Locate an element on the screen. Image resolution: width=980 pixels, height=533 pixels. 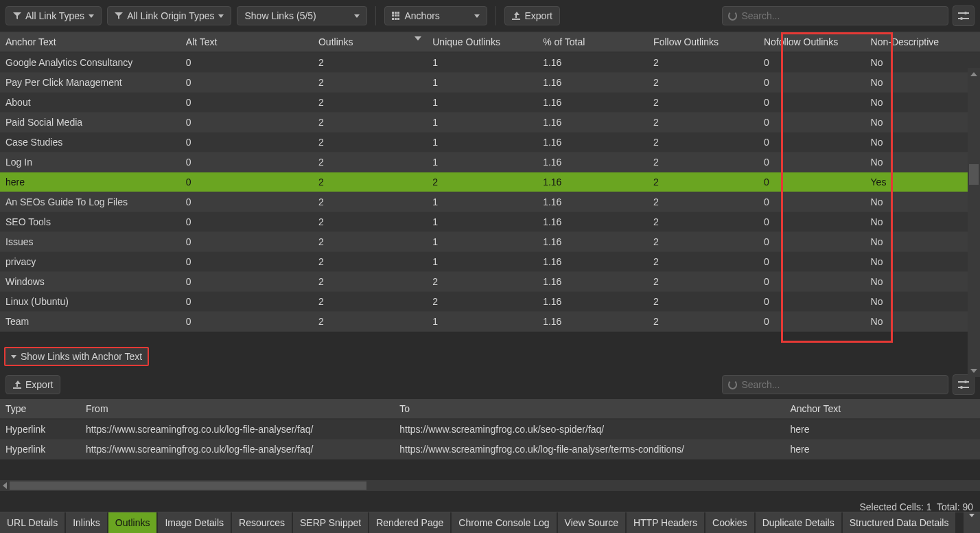
table-cell: Case Studies is located at coordinates (91, 143).